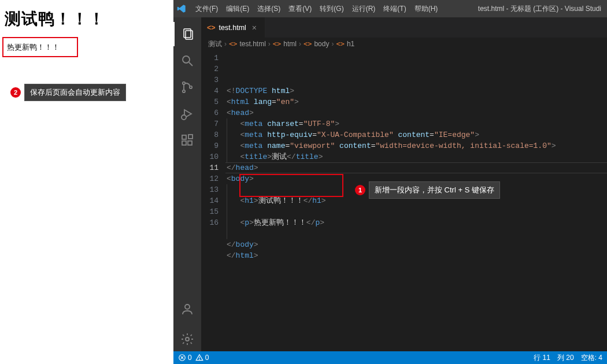 The height and width of the screenshot is (364, 607). I want to click on account-icon, so click(187, 309).